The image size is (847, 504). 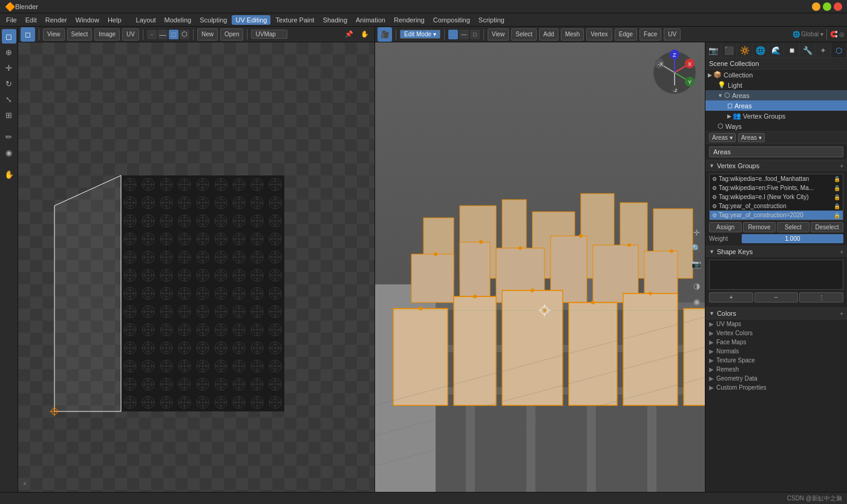 What do you see at coordinates (827, 7) in the screenshot?
I see `maximize-button` at bounding box center [827, 7].